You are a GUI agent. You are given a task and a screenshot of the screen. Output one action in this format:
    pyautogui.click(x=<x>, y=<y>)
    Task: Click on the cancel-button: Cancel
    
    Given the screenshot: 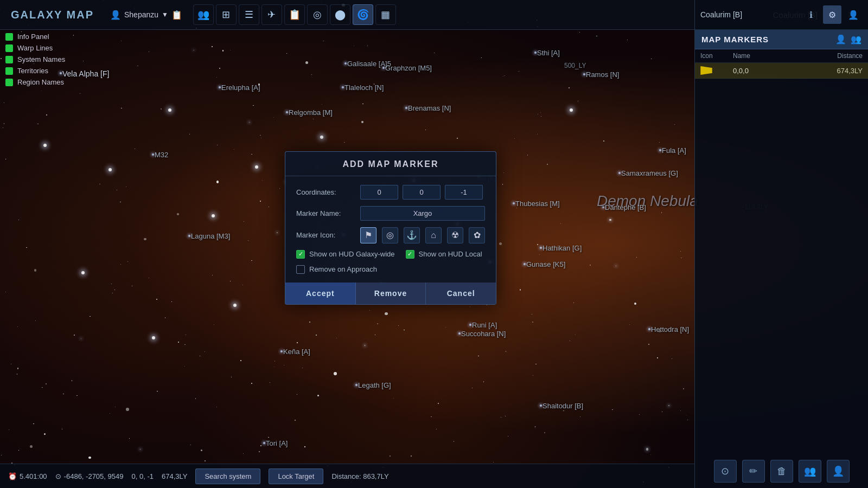 What is the action you would take?
    pyautogui.click(x=461, y=293)
    